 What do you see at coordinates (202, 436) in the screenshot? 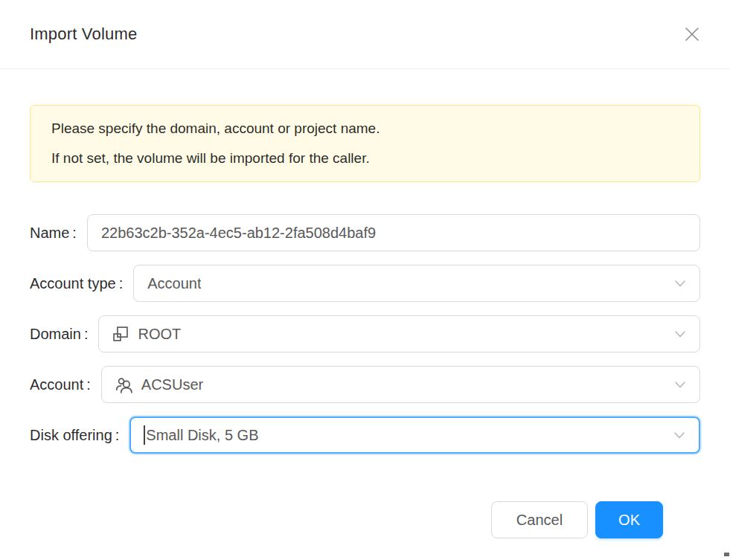
I see `disk-offering-value: Small Disk, 5 GB` at bounding box center [202, 436].